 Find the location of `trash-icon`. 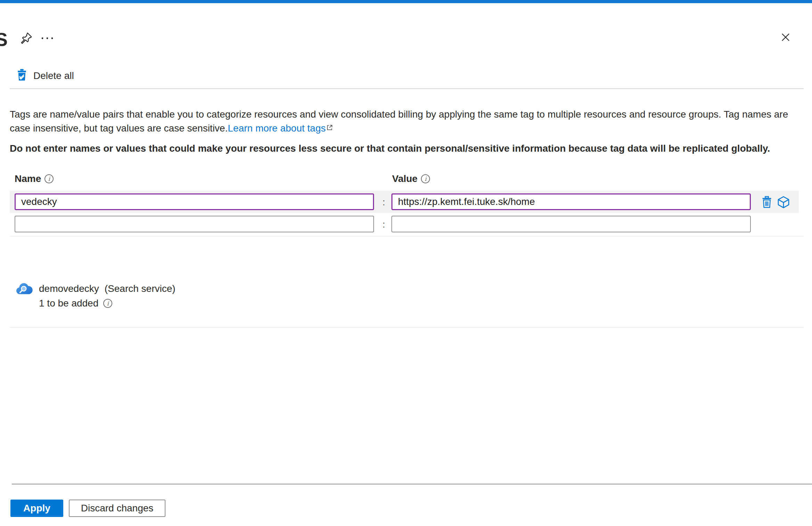

trash-icon is located at coordinates (767, 207).